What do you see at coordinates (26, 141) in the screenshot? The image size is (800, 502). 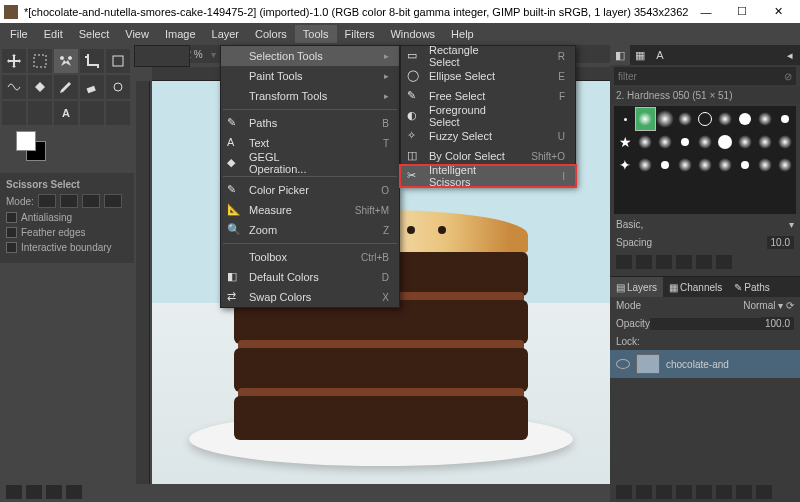 I see `fg-color` at bounding box center [26, 141].